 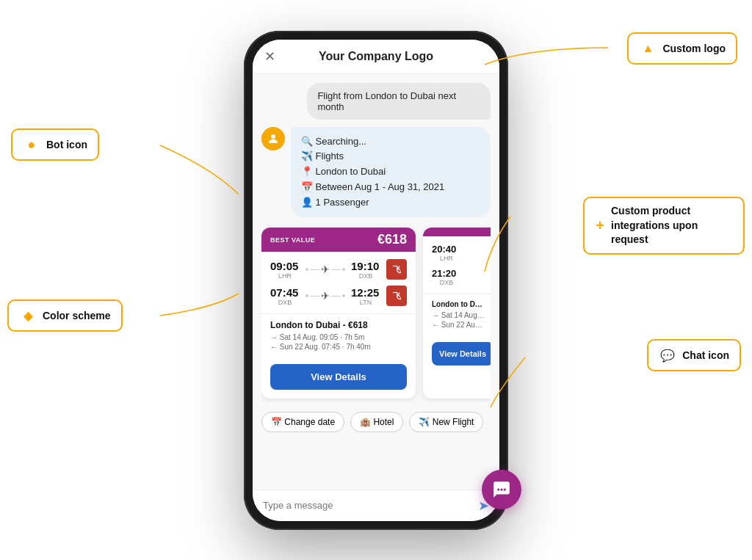 What do you see at coordinates (672, 226) in the screenshot?
I see `custom-product-label: Custom product integrations upon request` at bounding box center [672, 226].